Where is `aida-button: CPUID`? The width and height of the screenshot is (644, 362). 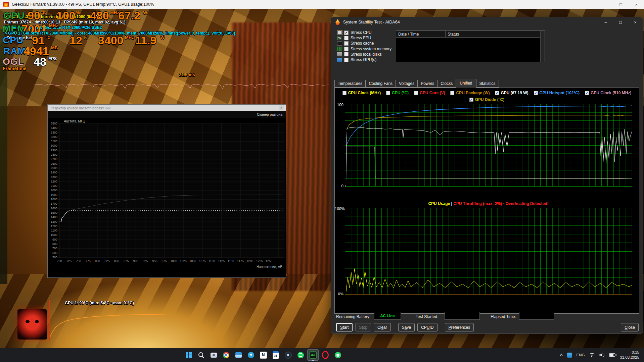
aida-button: CPUID is located at coordinates (427, 327).